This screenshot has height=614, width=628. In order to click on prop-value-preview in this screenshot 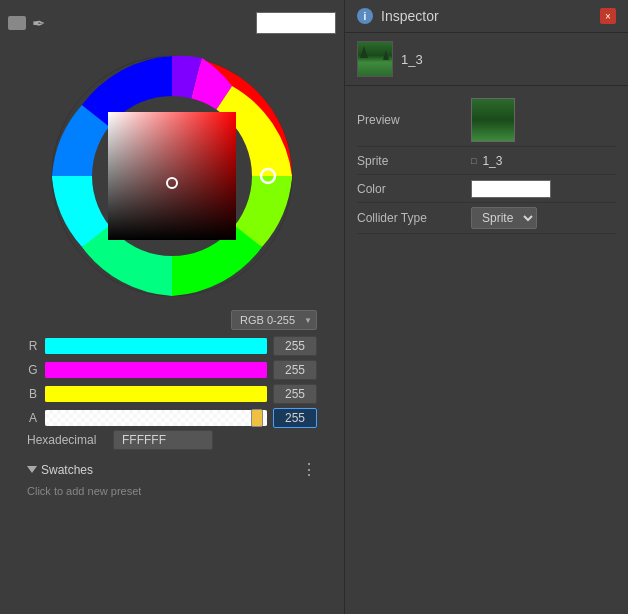, I will do `click(542, 120)`.